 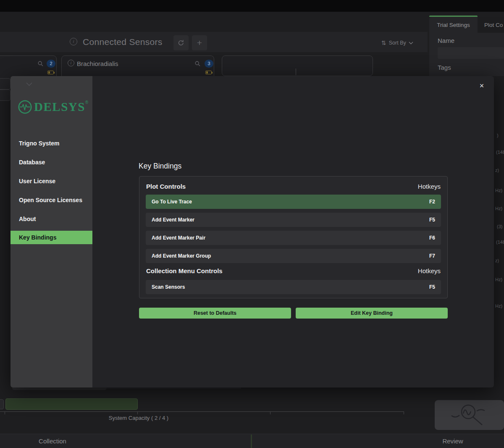 What do you see at coordinates (181, 256) in the screenshot?
I see `binding-label: Add Event Marker Group` at bounding box center [181, 256].